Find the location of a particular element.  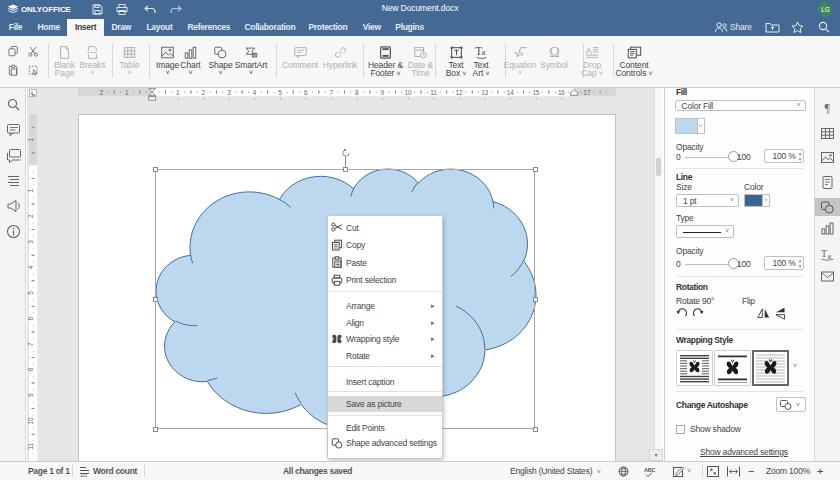

svg-text: 8 is located at coordinates (30, 370).